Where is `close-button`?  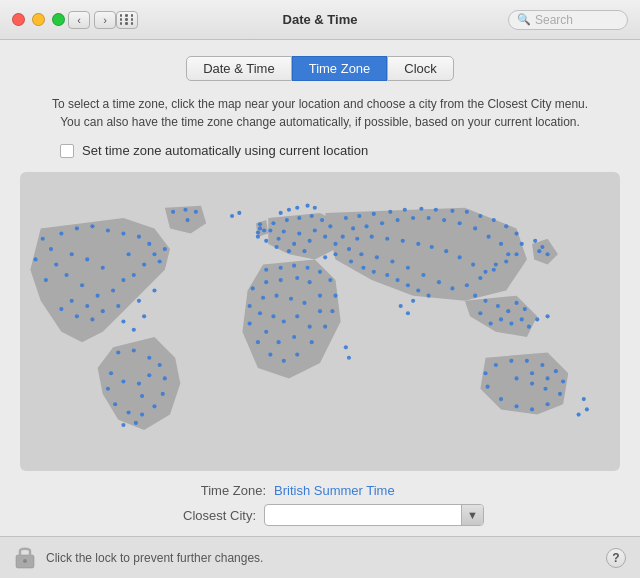 close-button is located at coordinates (18, 20).